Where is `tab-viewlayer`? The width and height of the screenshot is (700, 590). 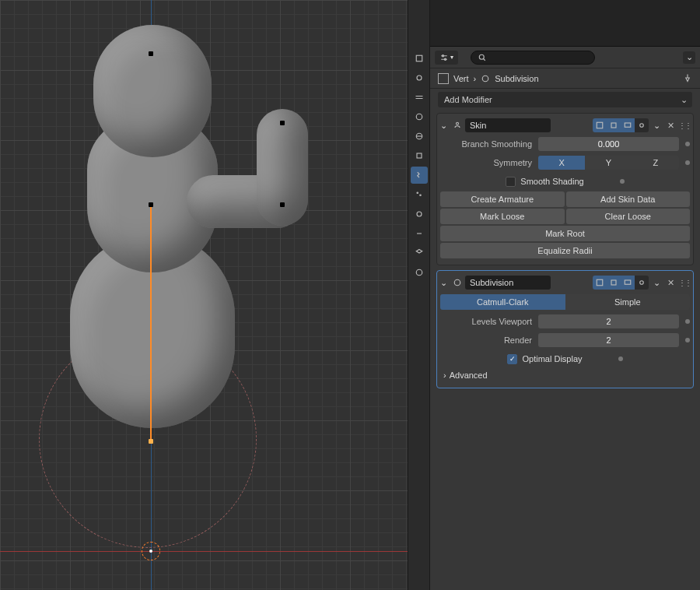
tab-viewlayer is located at coordinates (419, 97).